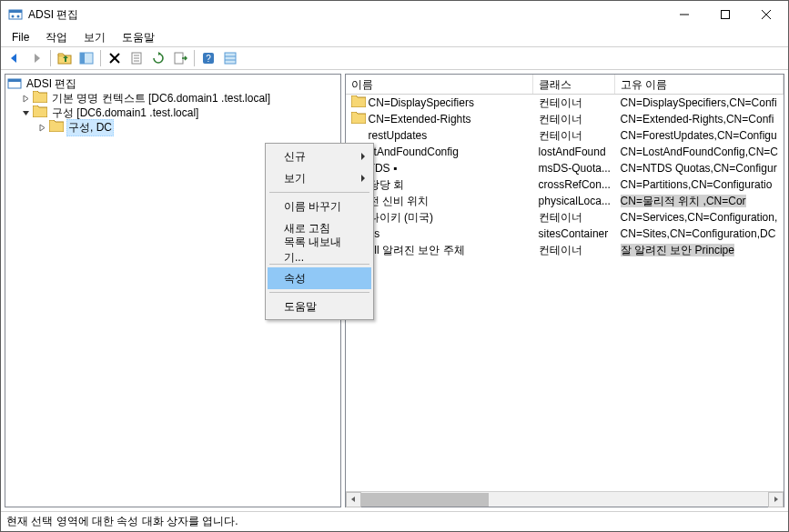  Describe the element at coordinates (699, 84) in the screenshot. I see `col-dn: 고유 이름` at that location.